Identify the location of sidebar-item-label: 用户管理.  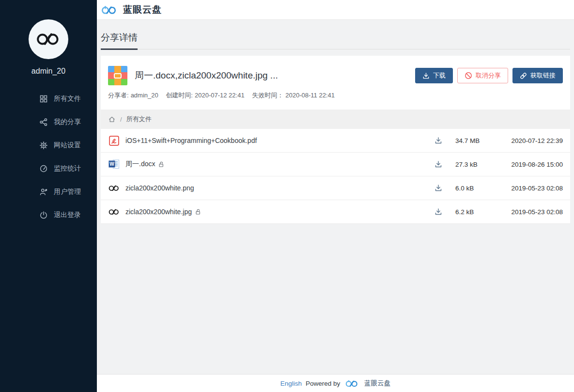
(67, 192).